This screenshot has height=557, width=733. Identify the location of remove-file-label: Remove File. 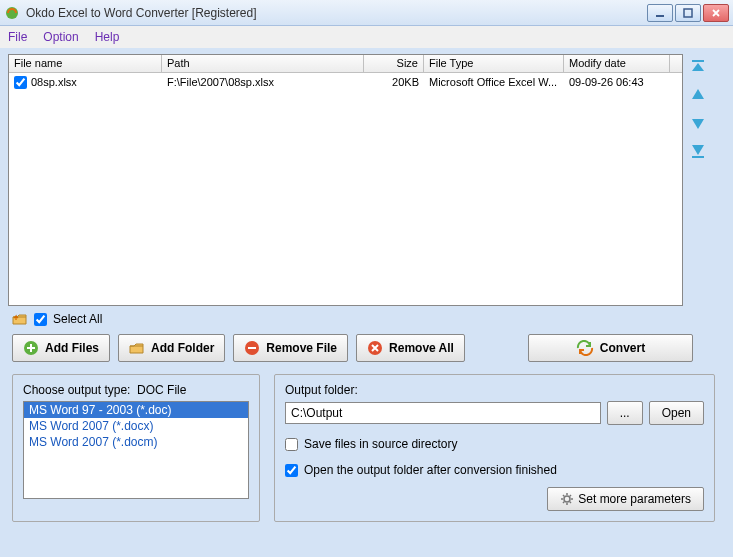
(302, 348).